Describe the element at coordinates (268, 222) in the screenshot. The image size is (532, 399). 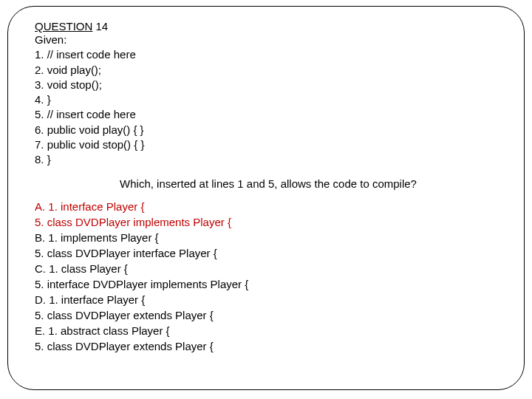
I see `answer-a-line2: 5. class DVDPlayer implements Player {` at that location.